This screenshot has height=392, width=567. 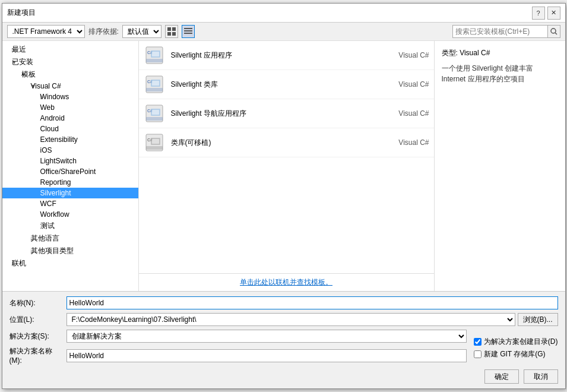 What do you see at coordinates (172, 31) in the screenshot?
I see `grid-view-button` at bounding box center [172, 31].